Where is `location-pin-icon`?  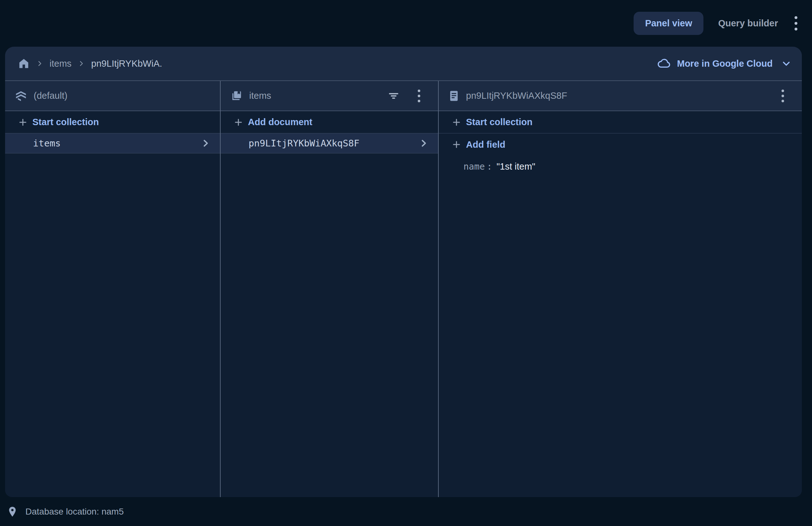
location-pin-icon is located at coordinates (12, 512).